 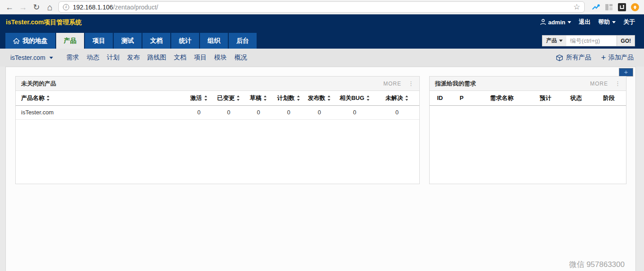 I want to click on subnav-item-project: 项目, so click(x=200, y=58).